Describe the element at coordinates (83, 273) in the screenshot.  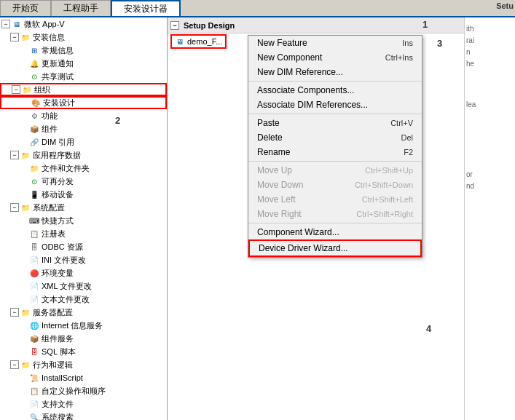
I see `tree-item-env: 🔴 环境变量` at that location.